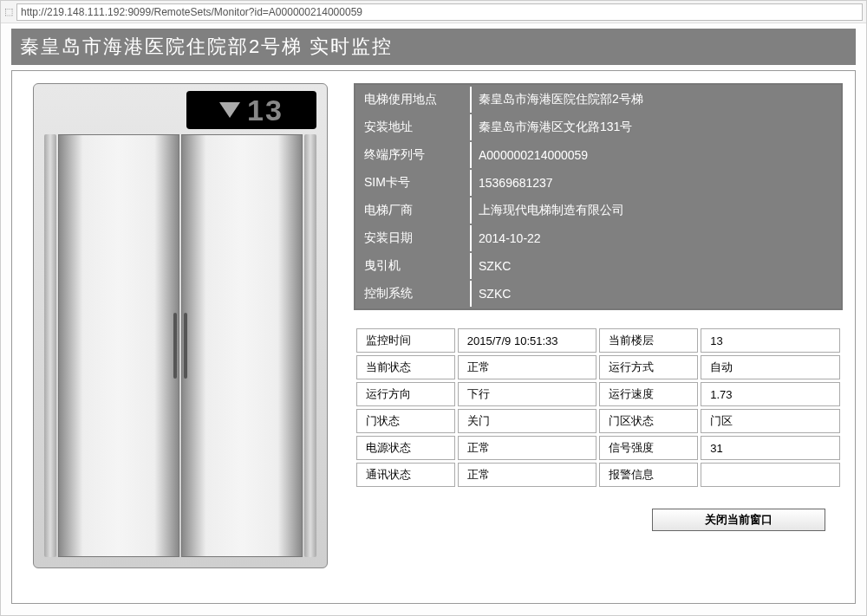  I want to click on floor-number: 13, so click(265, 111).